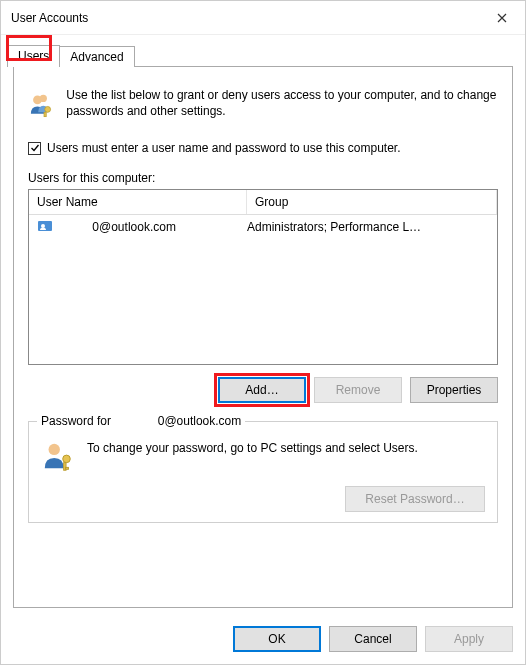  I want to click on dialog-footer: OK Cancel Apply, so click(263, 640).